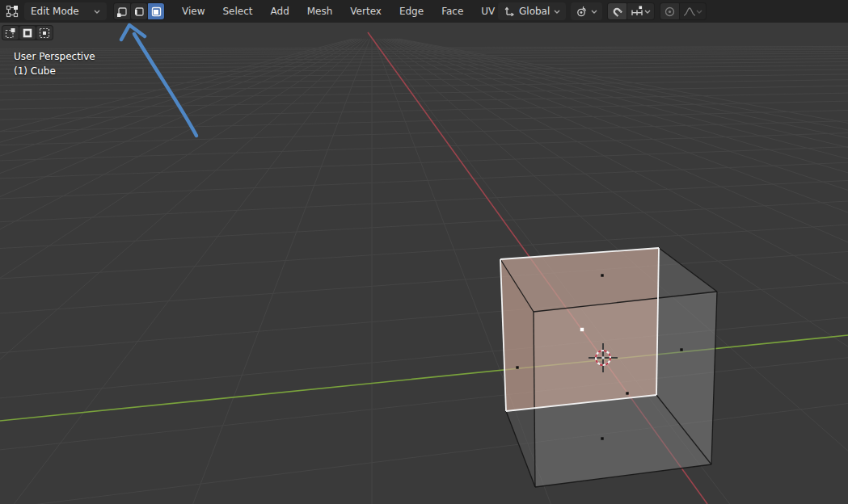 Image resolution: width=848 pixels, height=504 pixels. What do you see at coordinates (55, 11) in the screenshot?
I see `mode-dropdown-label: Edit Mode` at bounding box center [55, 11].